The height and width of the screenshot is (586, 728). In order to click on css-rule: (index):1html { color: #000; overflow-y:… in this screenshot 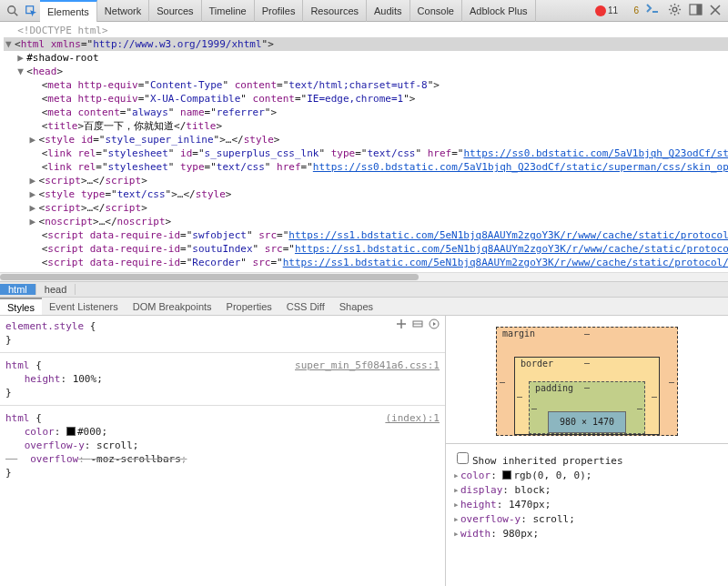, I will do `click(222, 446)`.